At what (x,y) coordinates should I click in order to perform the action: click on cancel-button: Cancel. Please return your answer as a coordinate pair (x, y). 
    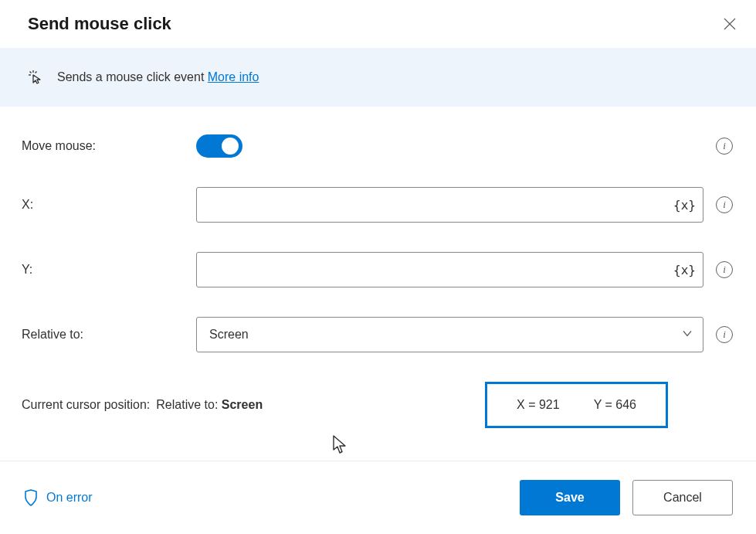
    Looking at the image, I should click on (683, 498).